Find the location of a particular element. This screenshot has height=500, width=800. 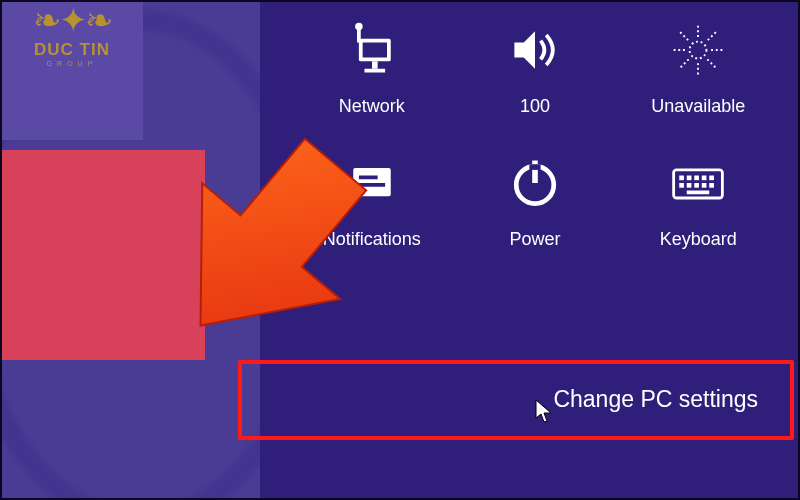

cursor-icon is located at coordinates (544, 411).